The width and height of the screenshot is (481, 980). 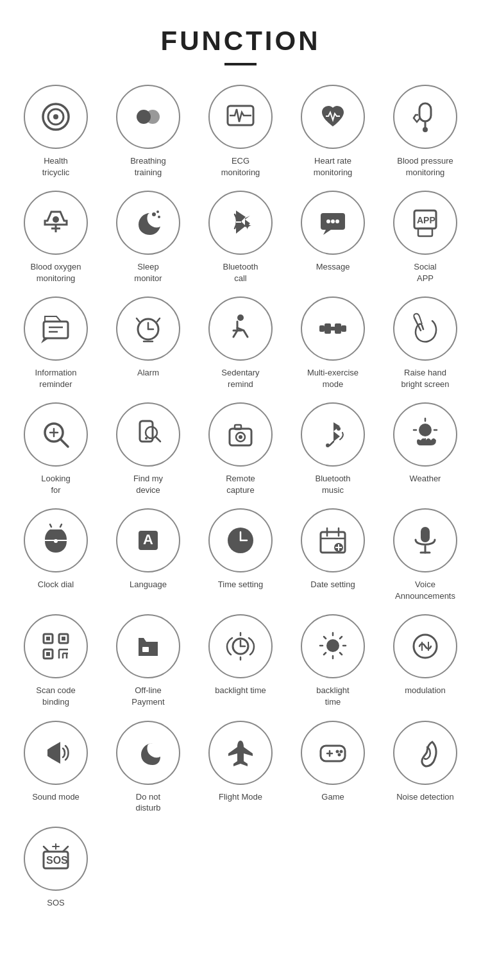 I want to click on svg-text: APP, so click(x=426, y=220).